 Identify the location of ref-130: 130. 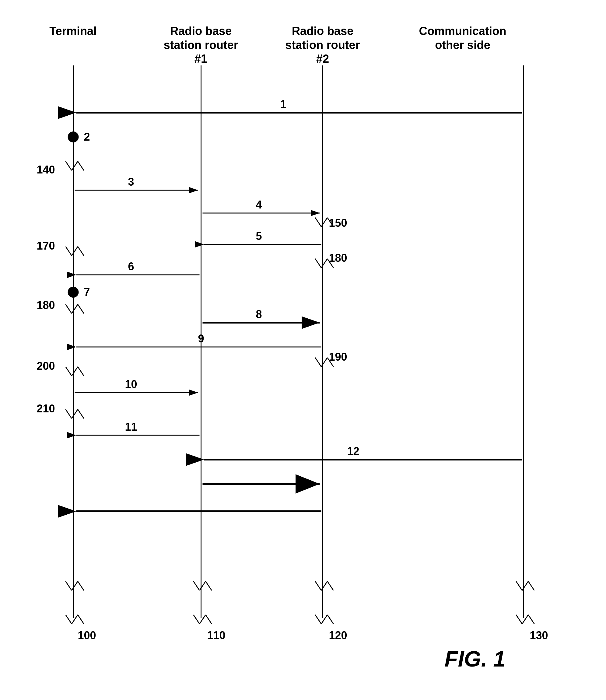
(539, 635).